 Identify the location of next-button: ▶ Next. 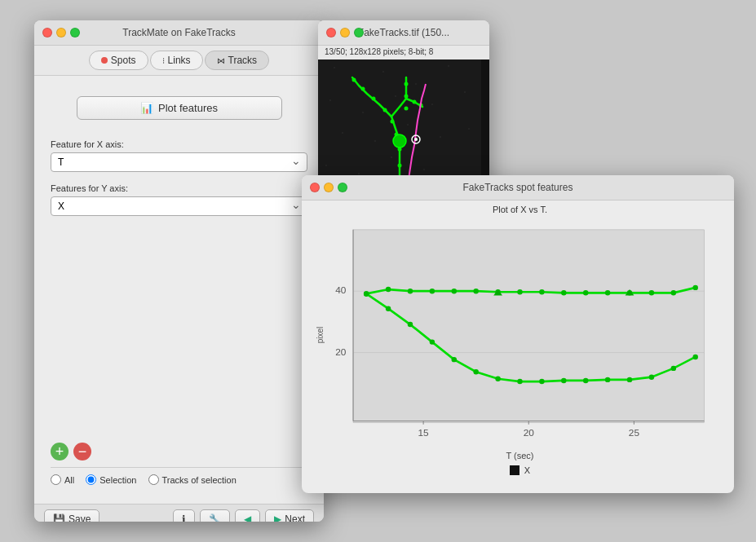
(290, 515).